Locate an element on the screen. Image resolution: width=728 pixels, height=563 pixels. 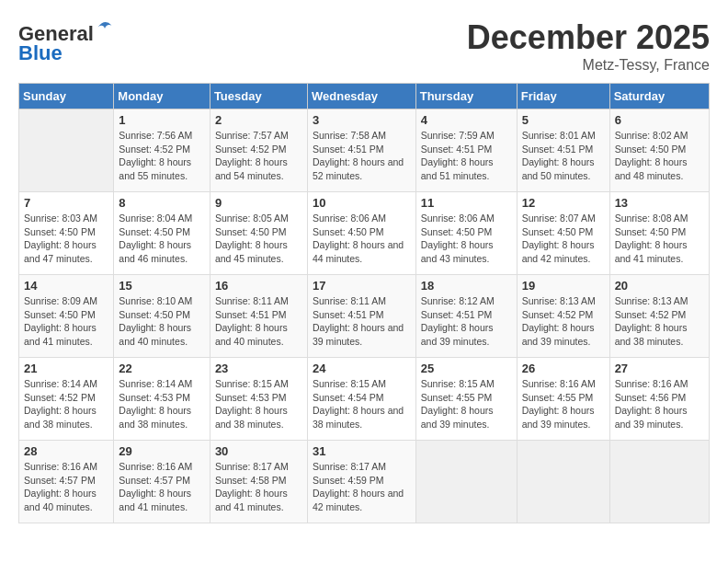
day-info: Sunrise: 8:01 AM Sunset: 4:51 PM Dayligh… is located at coordinates (559, 155).